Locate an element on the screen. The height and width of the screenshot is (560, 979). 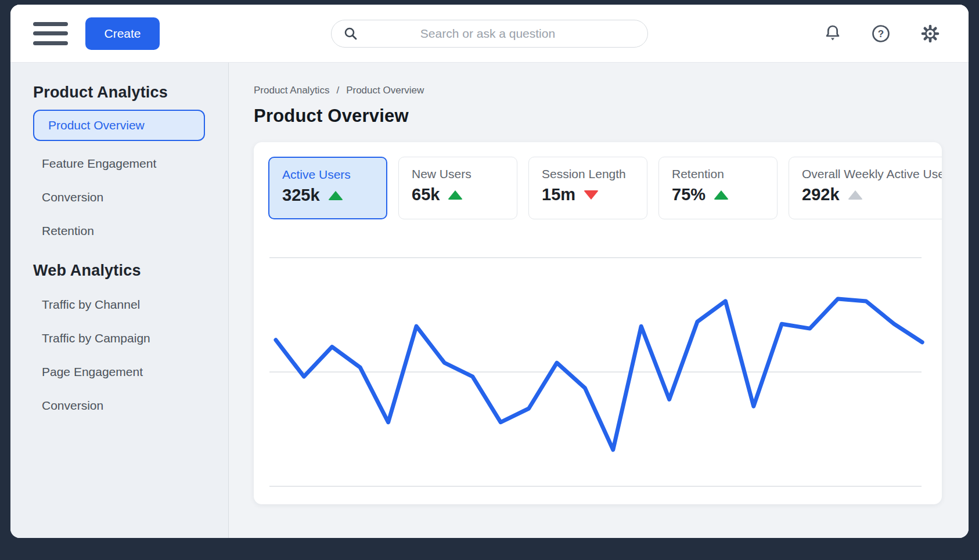
metric-card-new-users: New Users65k is located at coordinates (458, 188).